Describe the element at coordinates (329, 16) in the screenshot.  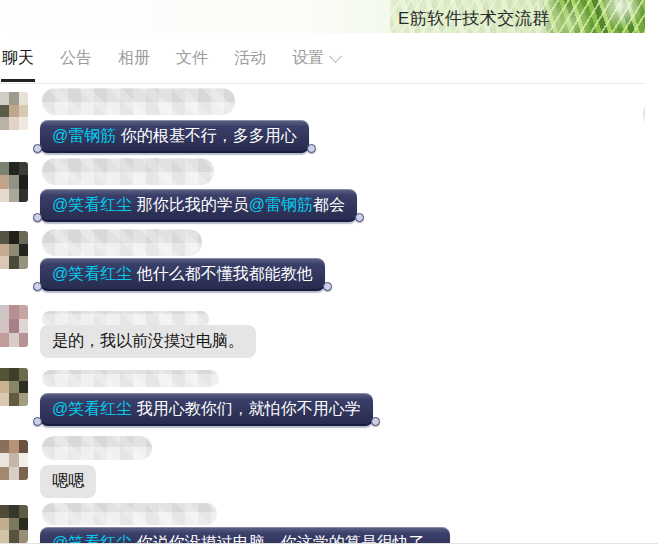
I see `group-banner: E筋软件技术交流群` at that location.